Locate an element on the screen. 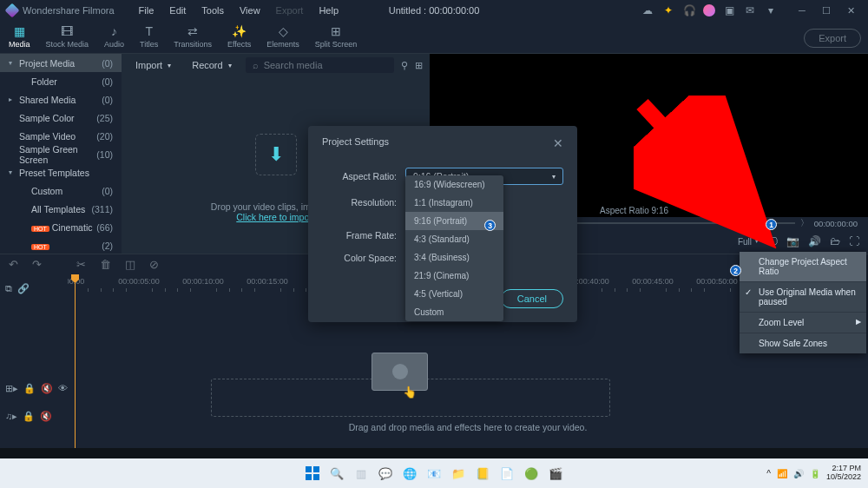  aspect-option: Custom is located at coordinates (455, 313).